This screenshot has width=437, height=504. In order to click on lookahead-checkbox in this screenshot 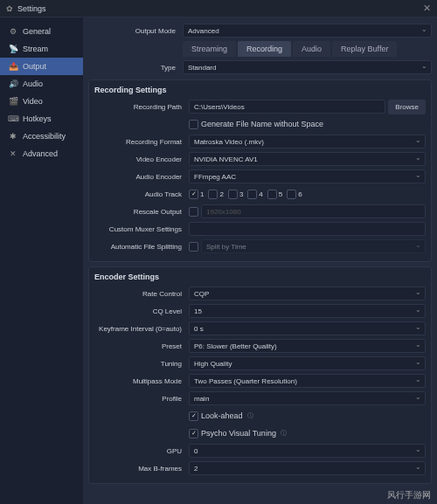, I will do `click(194, 416)`.